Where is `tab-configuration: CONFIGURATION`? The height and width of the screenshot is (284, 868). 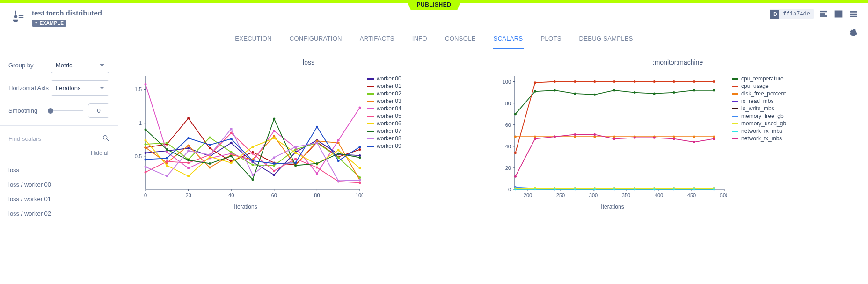
tab-configuration: CONFIGURATION is located at coordinates (316, 42).